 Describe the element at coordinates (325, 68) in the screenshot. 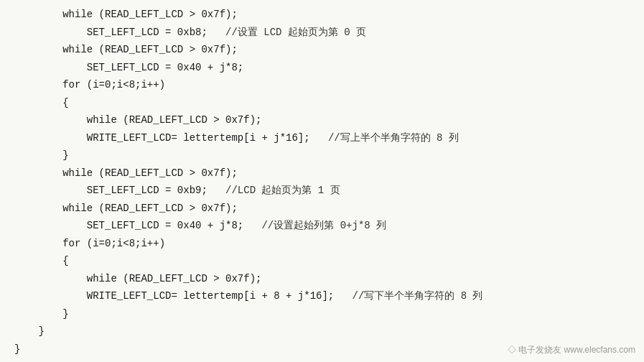

I see `code-line: SET_LEFT_LCD = 0x40 + j*8;` at that location.